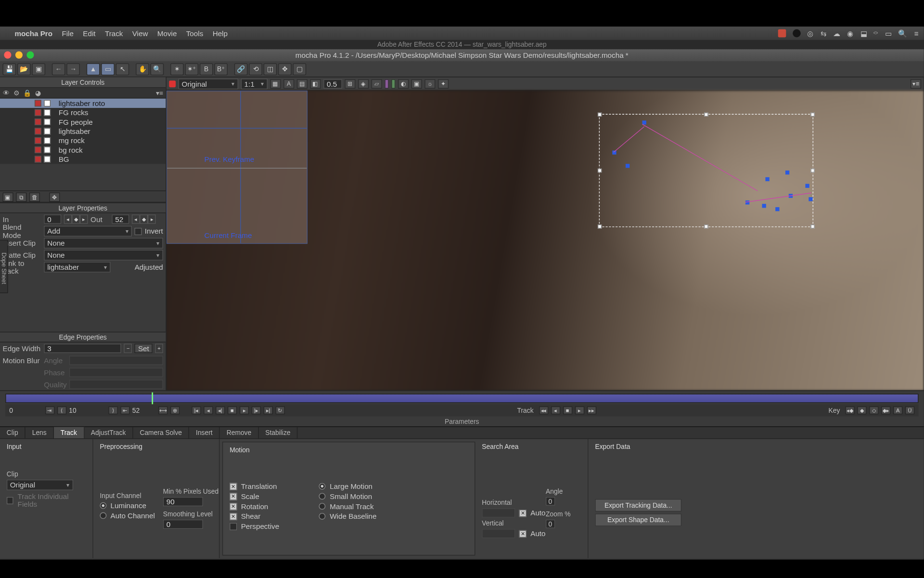 The width and height of the screenshot is (924, 578). I want to click on del-key-button: ◇, so click(874, 410).